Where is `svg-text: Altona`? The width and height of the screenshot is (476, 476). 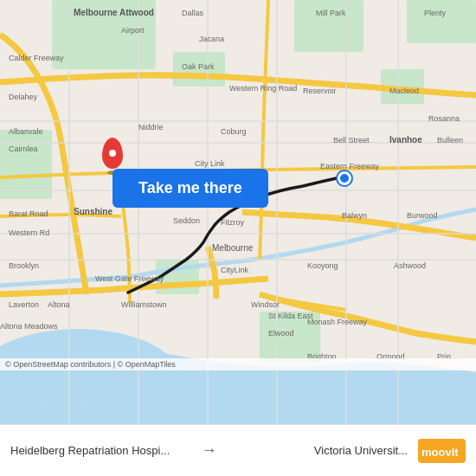
svg-text: Altona is located at coordinates (59, 305).